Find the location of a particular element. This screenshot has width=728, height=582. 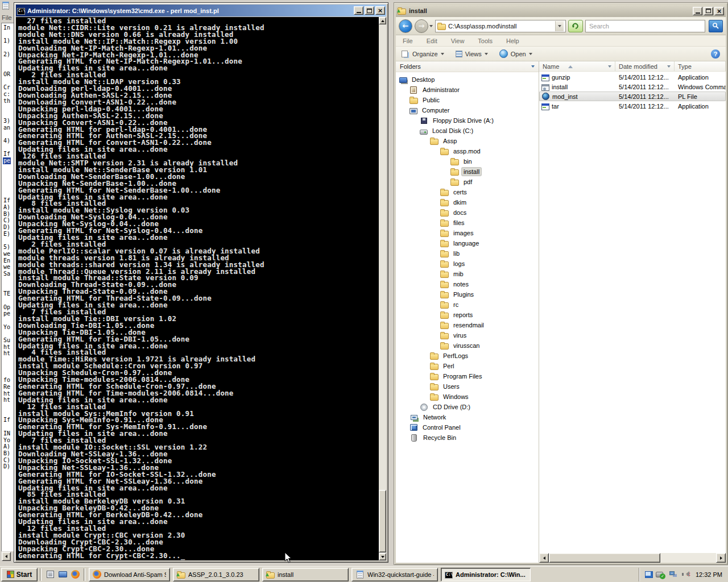

tree-item: Plugins is located at coordinates (468, 294).